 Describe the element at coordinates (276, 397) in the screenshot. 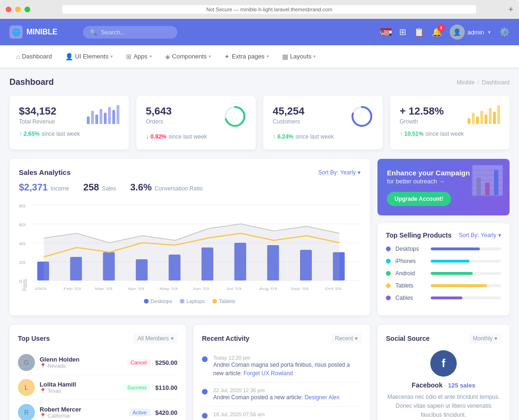

I see `activity-text-1: Andrei Coman posted a new article: Desig…` at that location.